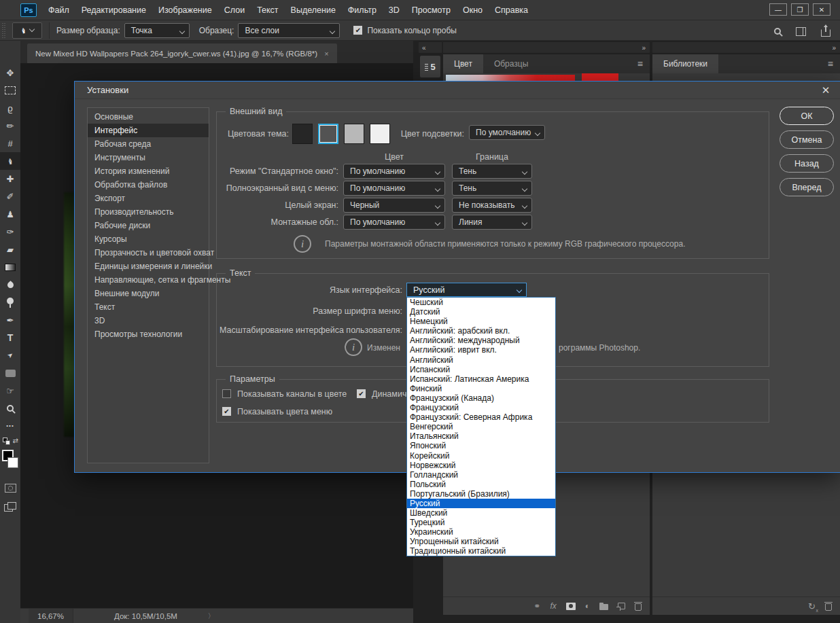 The height and width of the screenshot is (623, 840). Describe the element at coordinates (362, 10) in the screenshot. I see `menu-item: Фильтр` at that location.